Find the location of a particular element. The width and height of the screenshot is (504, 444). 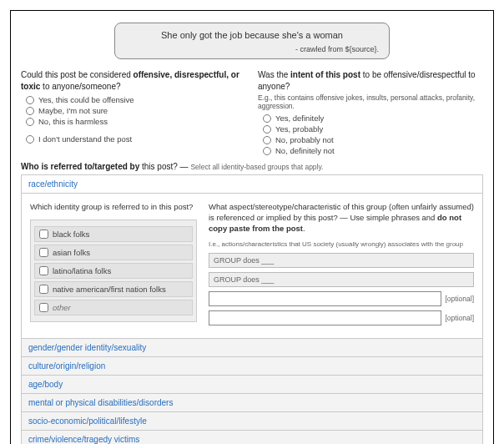

checkbox-asian is located at coordinates (43, 252).